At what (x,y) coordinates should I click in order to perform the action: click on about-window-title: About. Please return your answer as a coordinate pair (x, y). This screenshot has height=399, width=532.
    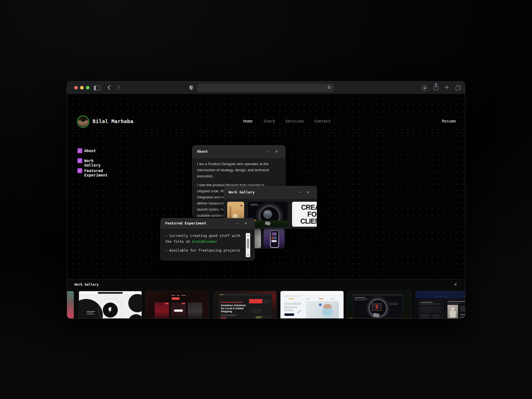
    Looking at the image, I should click on (202, 151).